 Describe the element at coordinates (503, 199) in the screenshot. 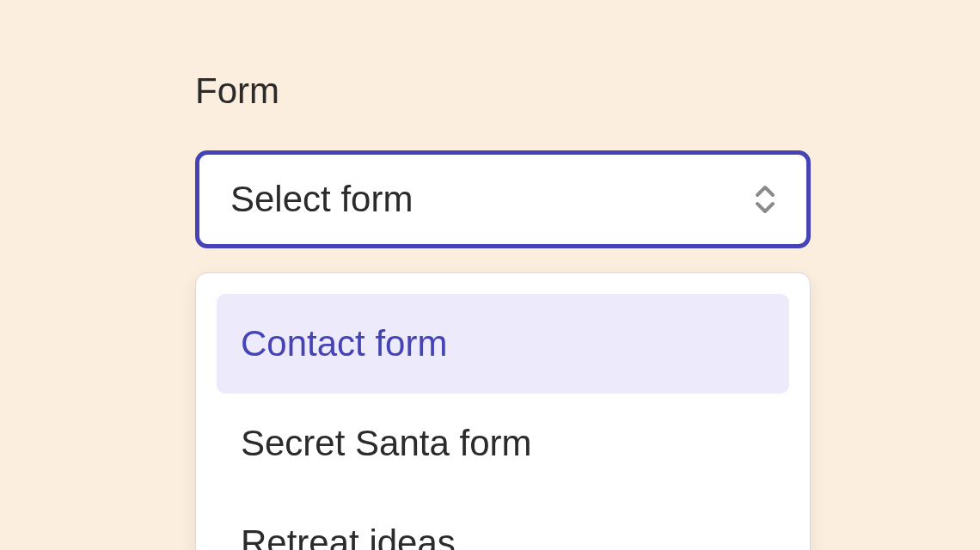

I see `form-select-trigger: Select form` at that location.